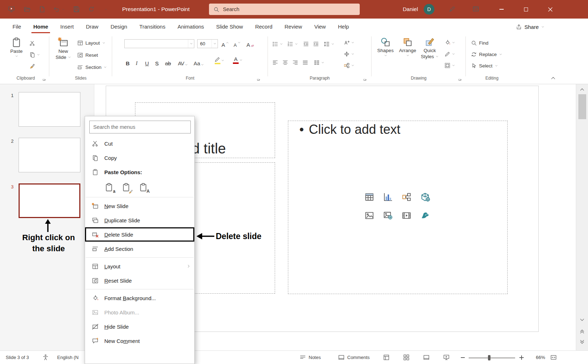 The height and width of the screenshot is (364, 588). I want to click on start-presentation-icon, so click(11, 9).